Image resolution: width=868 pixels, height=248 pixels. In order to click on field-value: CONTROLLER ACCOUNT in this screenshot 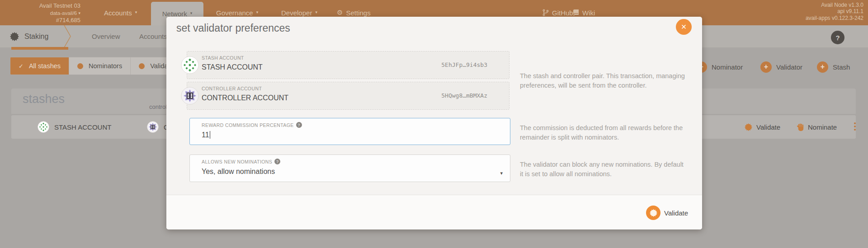, I will do `click(245, 98)`.